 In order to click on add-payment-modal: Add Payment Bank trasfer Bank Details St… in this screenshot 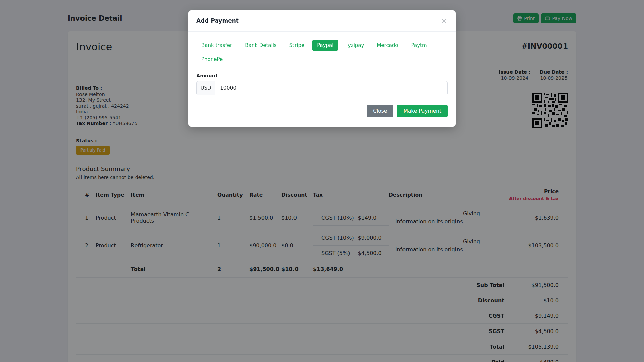, I will do `click(322, 68)`.